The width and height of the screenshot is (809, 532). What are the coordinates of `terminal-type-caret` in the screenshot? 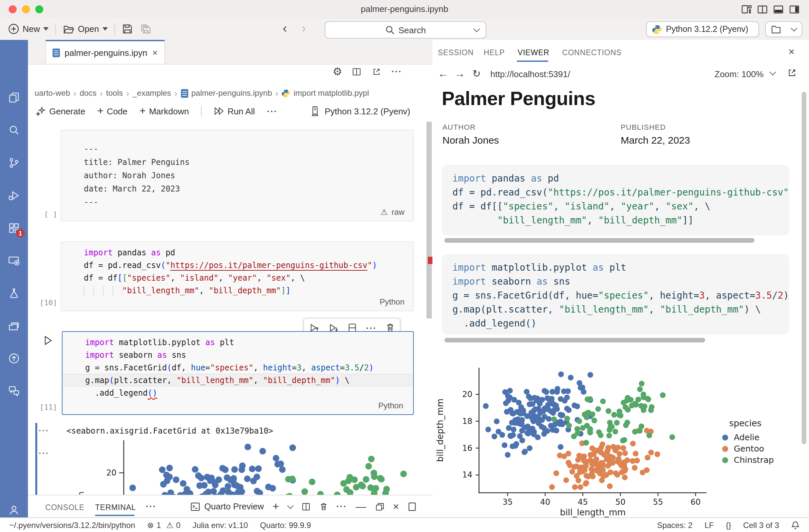 It's located at (290, 506).